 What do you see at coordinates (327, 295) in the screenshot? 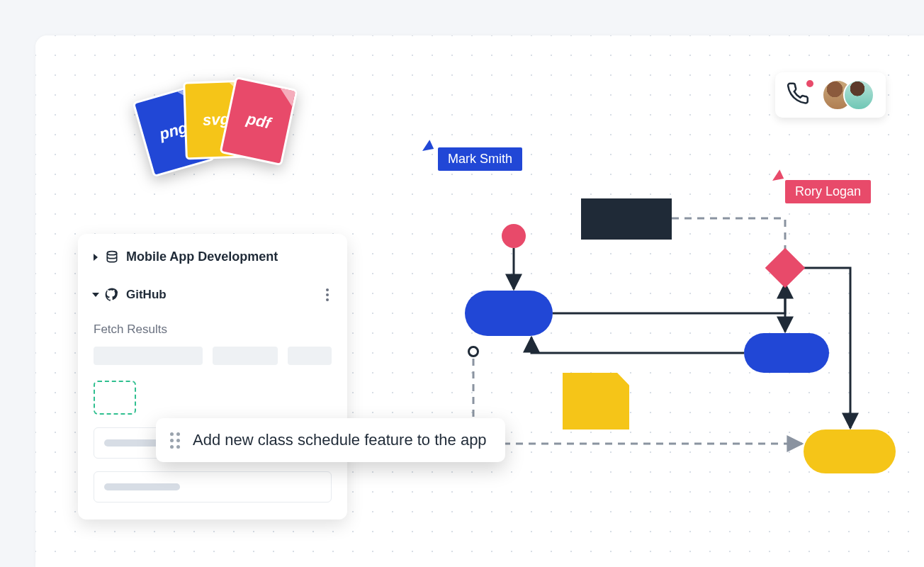
I see `more-options-button` at bounding box center [327, 295].